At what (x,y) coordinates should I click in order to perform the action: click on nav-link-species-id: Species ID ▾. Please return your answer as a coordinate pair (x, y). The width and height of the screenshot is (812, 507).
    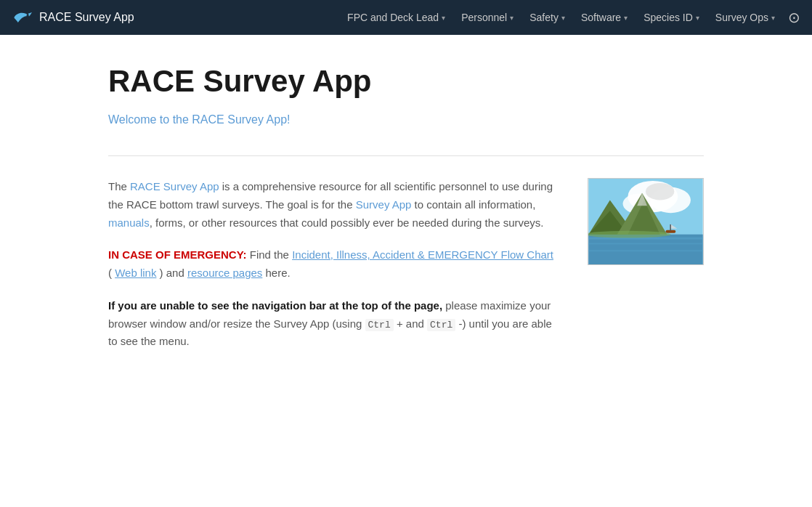
    Looking at the image, I should click on (671, 17).